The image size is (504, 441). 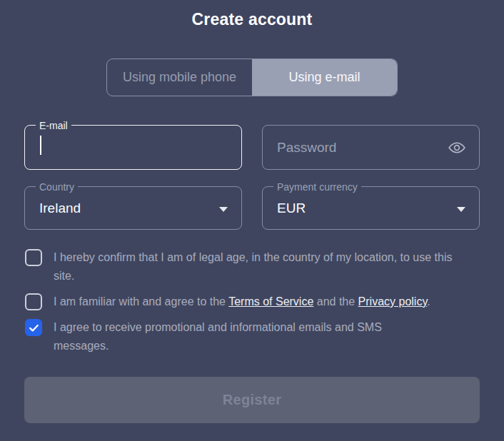 I want to click on password-placeholder: Password, so click(x=307, y=148).